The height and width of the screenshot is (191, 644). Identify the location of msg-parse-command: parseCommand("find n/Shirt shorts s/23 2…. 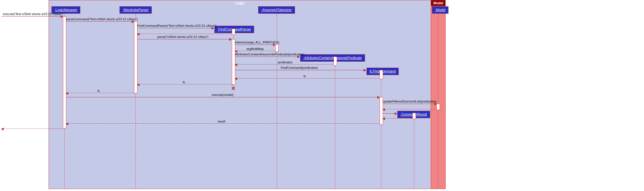
(100, 22).